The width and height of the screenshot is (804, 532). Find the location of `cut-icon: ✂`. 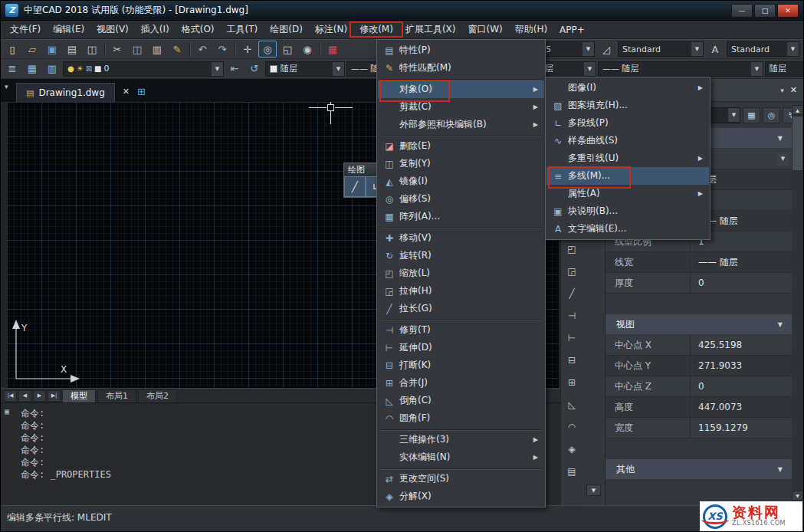

cut-icon: ✂ is located at coordinates (117, 49).